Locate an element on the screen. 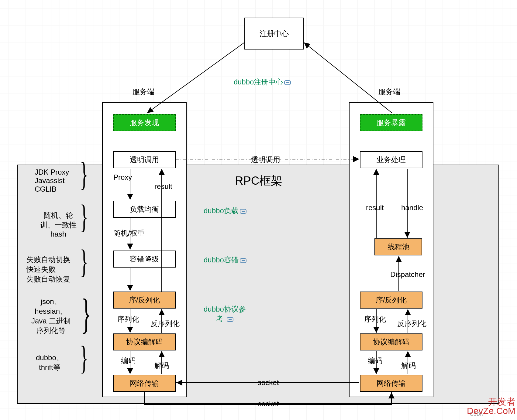 The width and height of the screenshot is (517, 420). lbl-dispatcher: Dispatcher is located at coordinates (408, 275).